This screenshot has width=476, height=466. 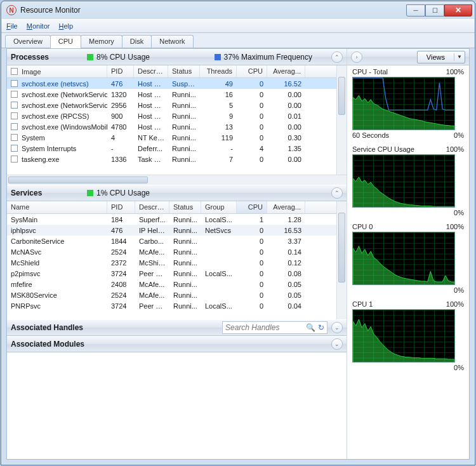 What do you see at coordinates (176, 344) in the screenshot?
I see `modules-header: Associated Modules ⌄` at bounding box center [176, 344].